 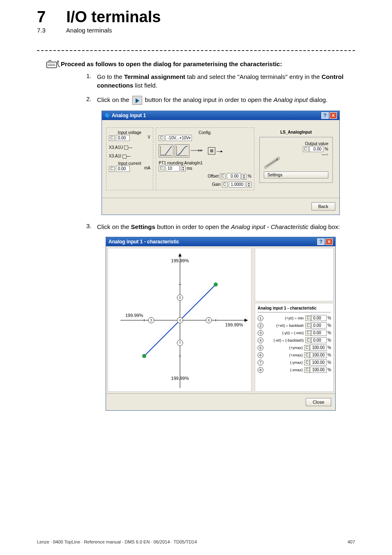 What do you see at coordinates (196, 51) in the screenshot?
I see `divider` at bounding box center [196, 51].